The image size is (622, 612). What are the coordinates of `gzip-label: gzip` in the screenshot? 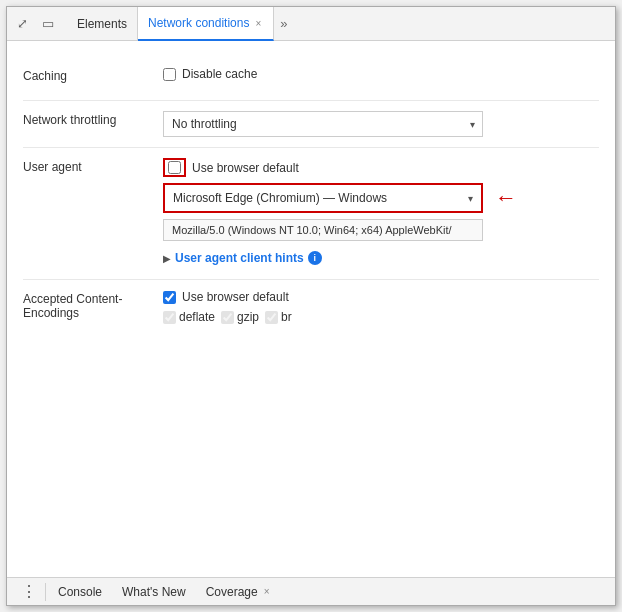 It's located at (248, 317).